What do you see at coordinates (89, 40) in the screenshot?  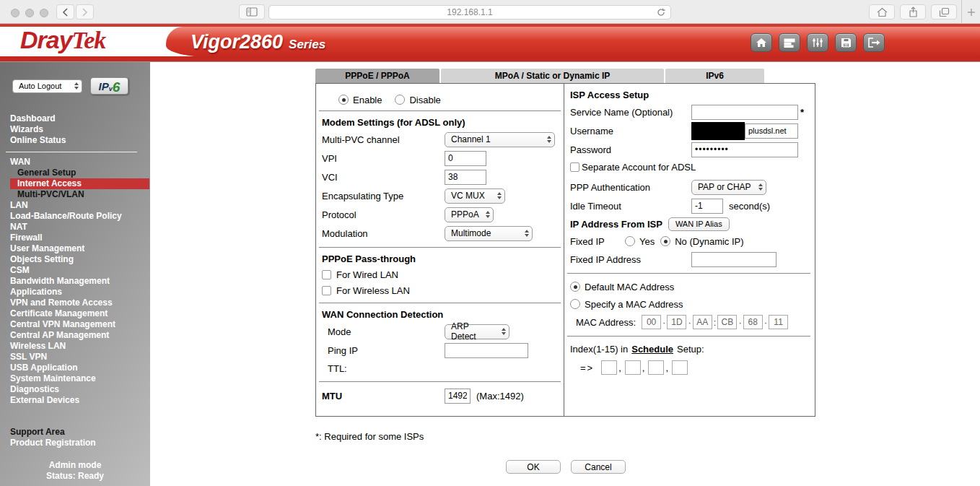 I see `logo-tek: Tek` at bounding box center [89, 40].